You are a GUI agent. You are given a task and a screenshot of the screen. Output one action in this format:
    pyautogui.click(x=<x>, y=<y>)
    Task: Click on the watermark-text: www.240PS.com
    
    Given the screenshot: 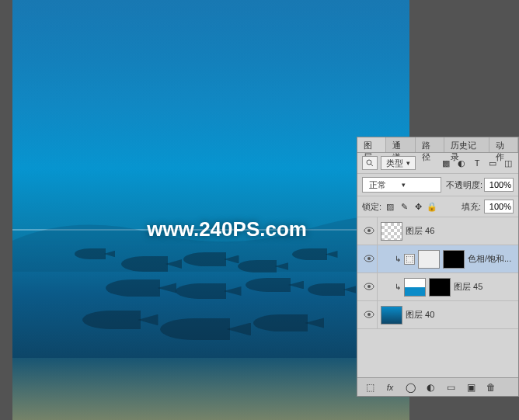 What is the action you would take?
    pyautogui.click(x=227, y=230)
    